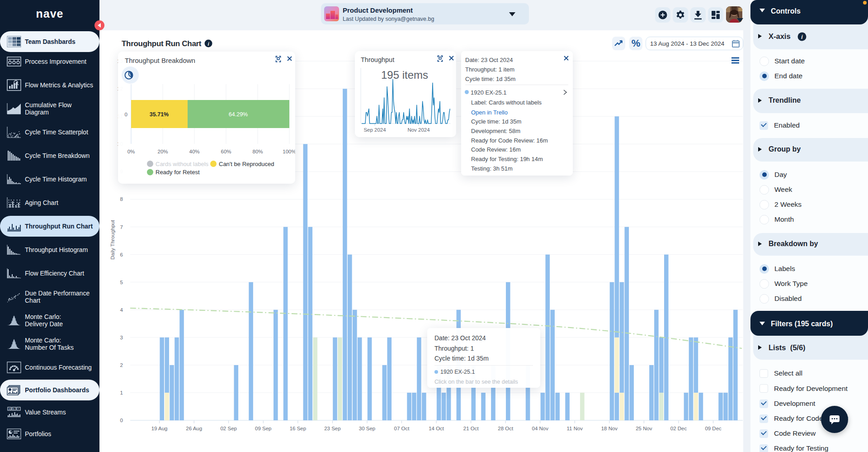 The image size is (868, 452). What do you see at coordinates (178, 172) in the screenshot?
I see `svg-text: Ready for Retest` at bounding box center [178, 172].